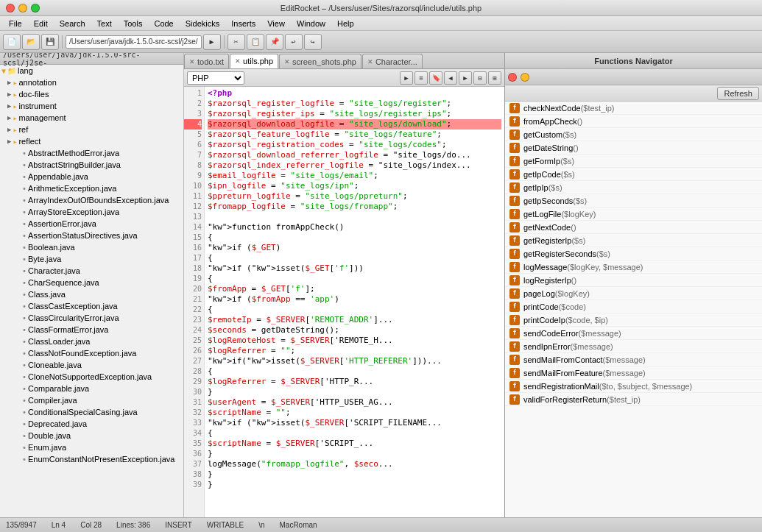 Image resolution: width=762 pixels, height=532 pixels. What do you see at coordinates (236, 42) in the screenshot?
I see `cut-button: ✂` at bounding box center [236, 42].